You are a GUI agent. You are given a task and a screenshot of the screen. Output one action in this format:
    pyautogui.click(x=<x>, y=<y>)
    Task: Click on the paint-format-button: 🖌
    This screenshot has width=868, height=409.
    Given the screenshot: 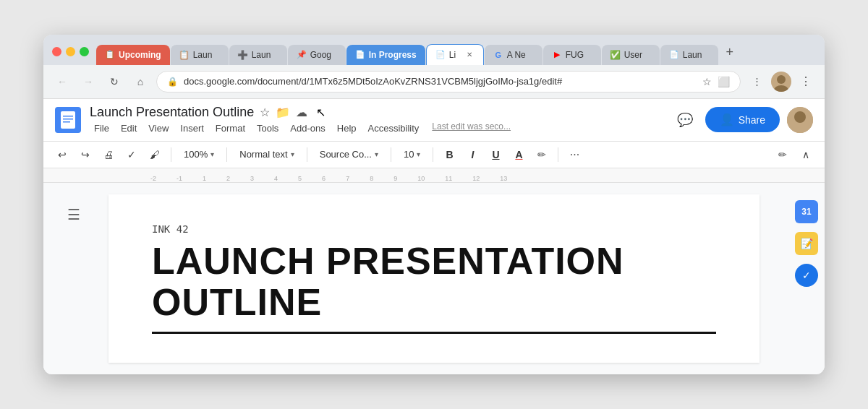 What is the action you would take?
    pyautogui.click(x=155, y=155)
    